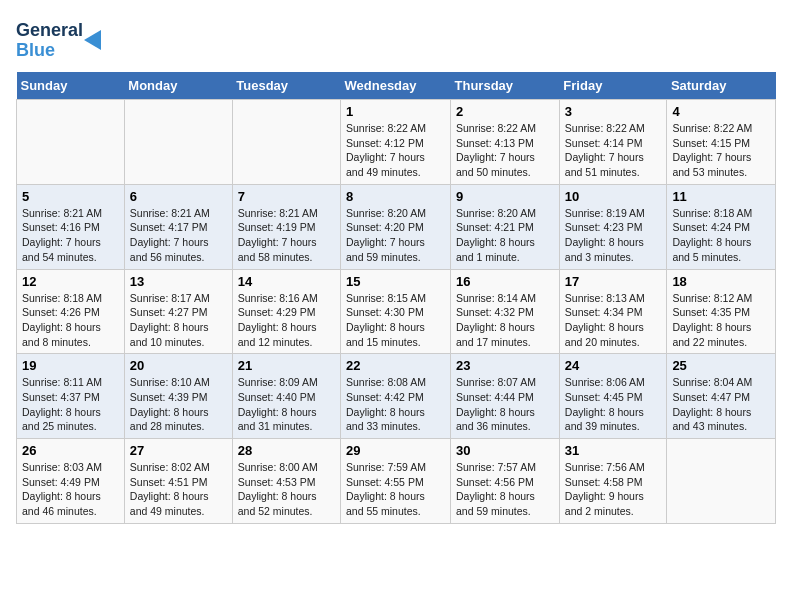 The height and width of the screenshot is (612, 792). What do you see at coordinates (286, 282) in the screenshot?
I see `day-number: 14` at bounding box center [286, 282].